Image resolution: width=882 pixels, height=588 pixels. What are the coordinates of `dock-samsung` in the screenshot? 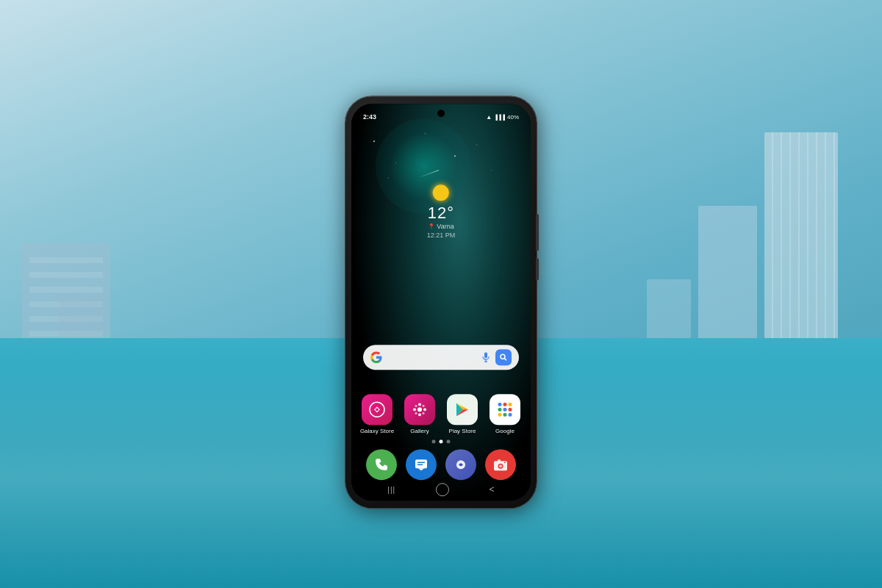 It's located at (461, 465).